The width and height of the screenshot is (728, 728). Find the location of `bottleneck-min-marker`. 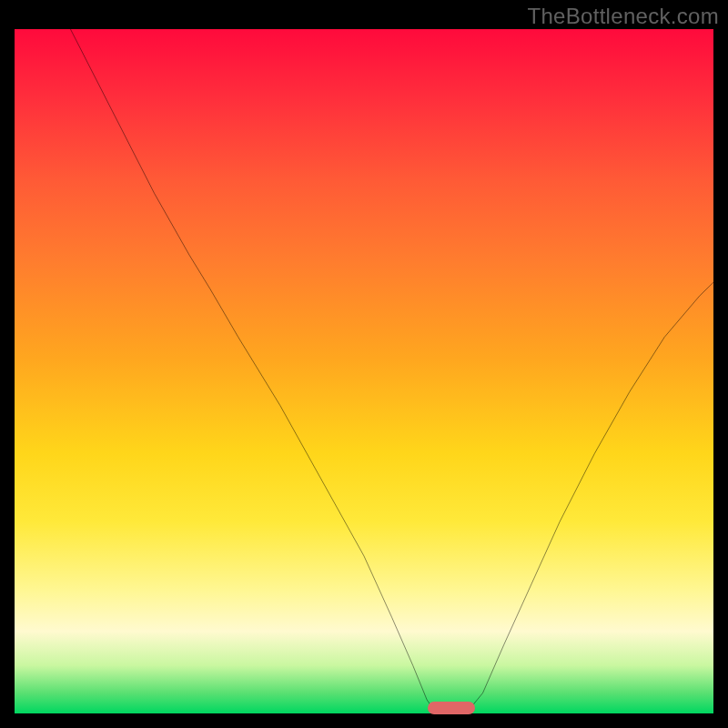

bottleneck-min-marker is located at coordinates (451, 708).